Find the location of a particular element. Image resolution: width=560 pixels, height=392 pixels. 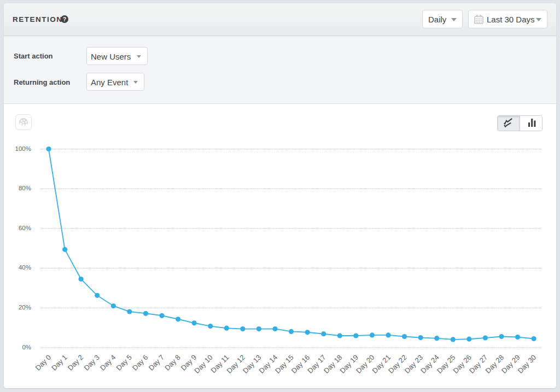

svg-text: Day 6 is located at coordinates (140, 363).